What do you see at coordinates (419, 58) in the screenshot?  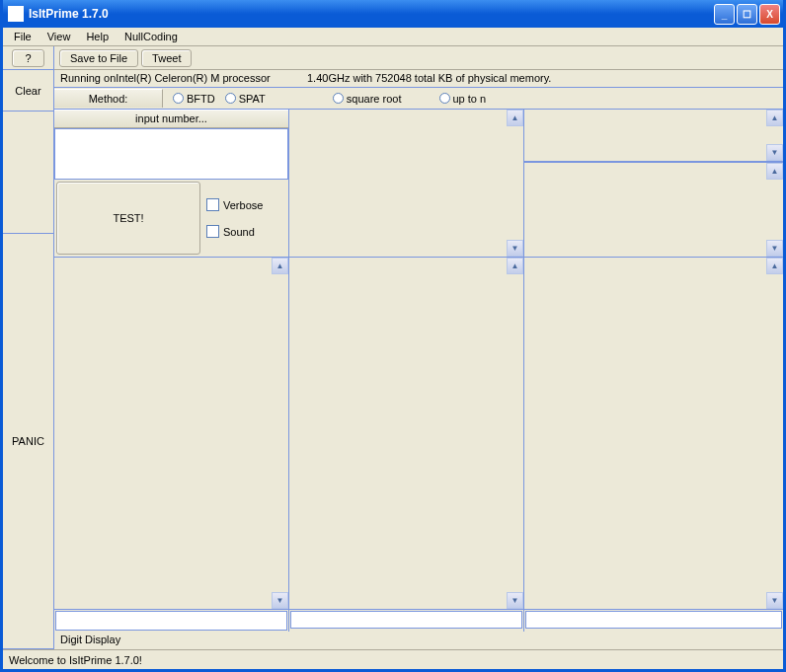 I see `toolbar: Save to File Tweet` at bounding box center [419, 58].